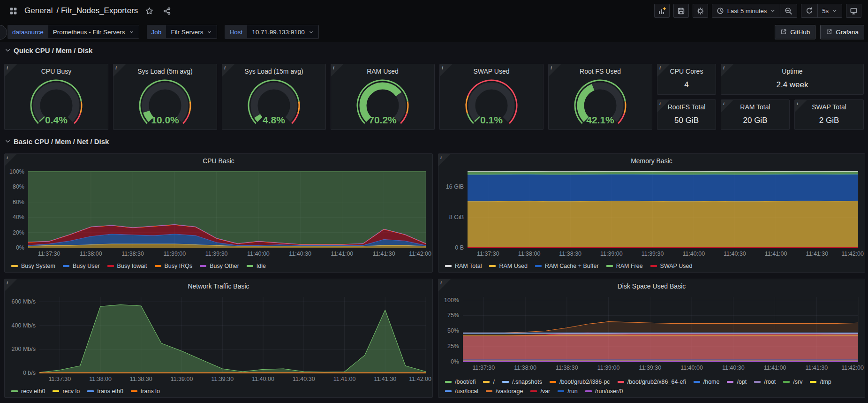  Describe the element at coordinates (821, 382) in the screenshot. I see `legend-item: /tmp` at that location.